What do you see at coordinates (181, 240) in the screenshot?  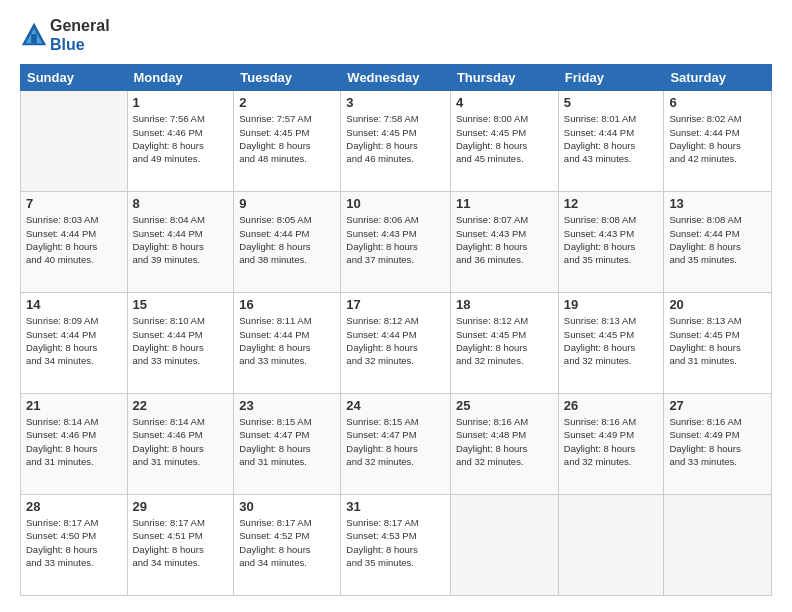 I see `day-info: Sunrise: 8:04 AM Sunset: 4:44 PM Dayligh…` at bounding box center [181, 240].